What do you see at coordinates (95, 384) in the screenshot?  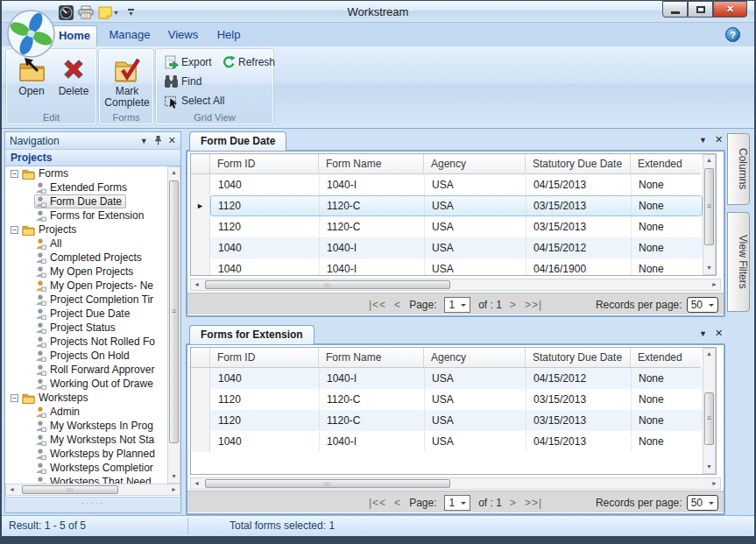 I see `tree-item-working-out-of-drawer: Working Out of Drawe` at bounding box center [95, 384].